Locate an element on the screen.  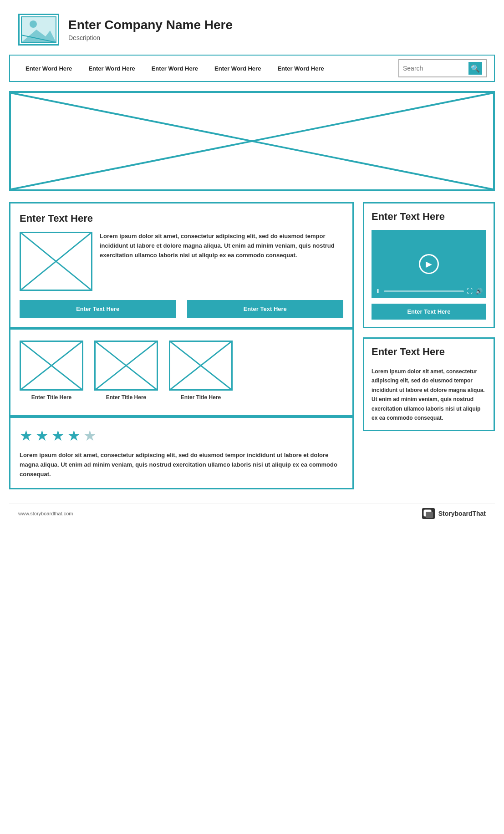
right-column: Enter Text Here ▶ ⏸ ⛶ 🔊 Enter Text Here … is located at coordinates (429, 346).